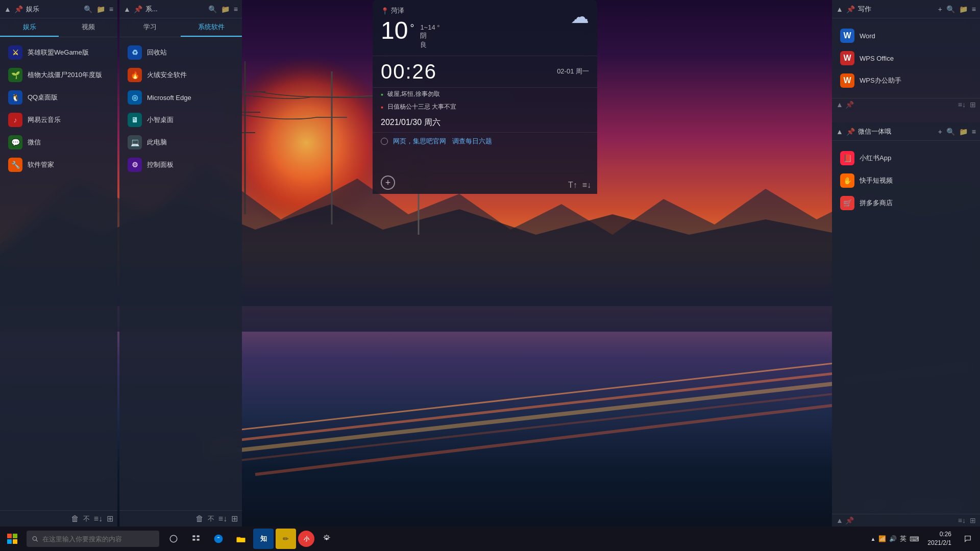 The image size is (980, 551). Describe the element at coordinates (893, 539) in the screenshot. I see `tray-volume-icon: 🔊` at that location.